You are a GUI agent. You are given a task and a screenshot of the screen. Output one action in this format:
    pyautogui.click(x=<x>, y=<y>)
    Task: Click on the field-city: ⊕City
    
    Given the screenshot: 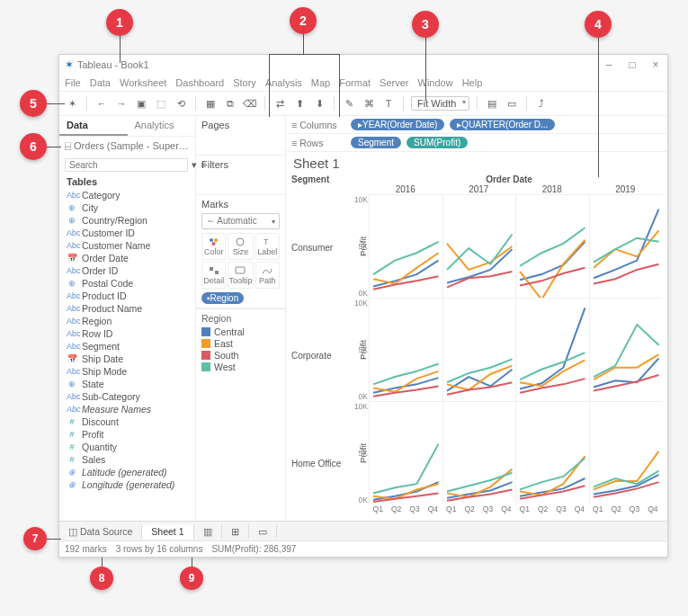 What is the action you would take?
    pyautogui.click(x=128, y=208)
    